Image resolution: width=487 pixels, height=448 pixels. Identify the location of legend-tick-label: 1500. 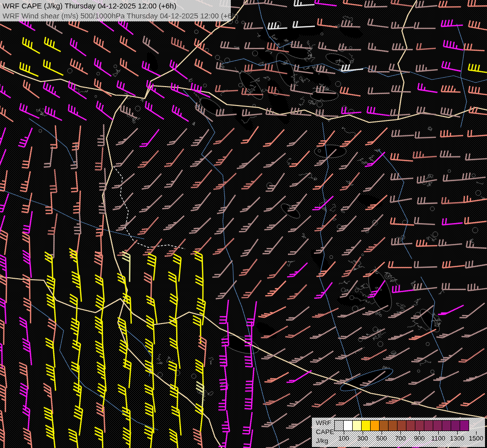
(476, 438).